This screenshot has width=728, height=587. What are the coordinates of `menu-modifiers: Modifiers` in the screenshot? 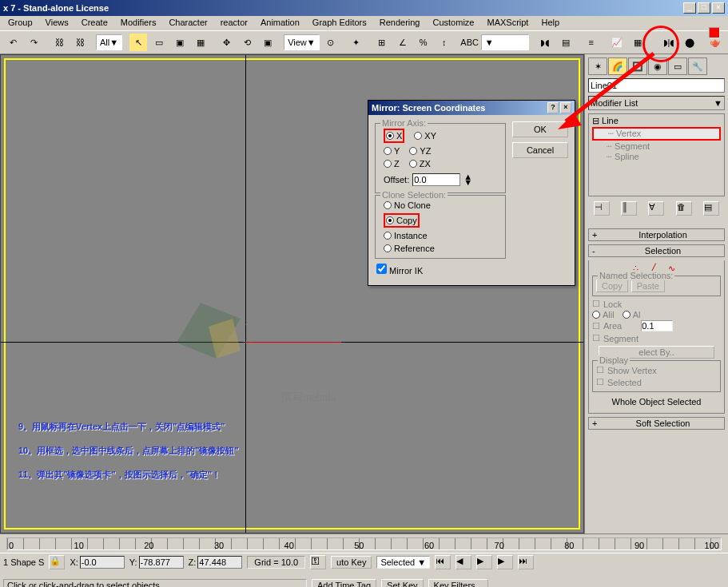 It's located at (139, 23).